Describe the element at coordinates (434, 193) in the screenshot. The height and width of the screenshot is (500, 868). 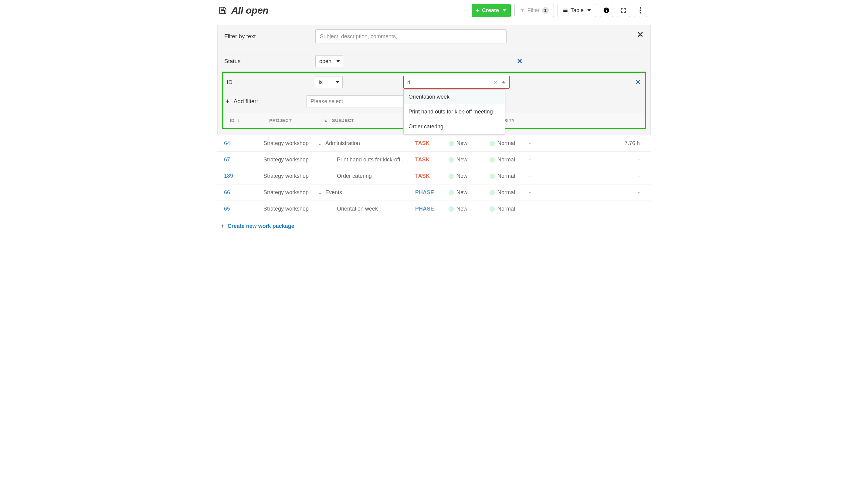
I see `table-row: 66Strategy workshop⌄EventsPHASENewNormal…` at that location.